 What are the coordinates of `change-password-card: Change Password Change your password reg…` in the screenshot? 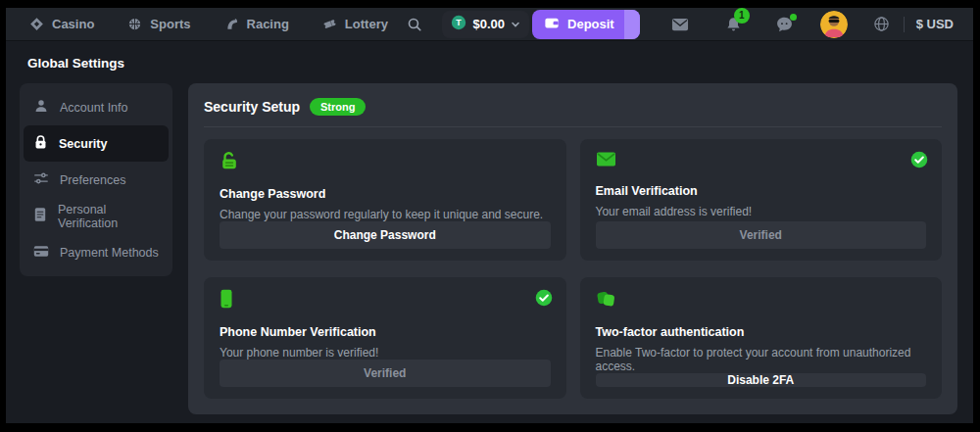 It's located at (385, 200).